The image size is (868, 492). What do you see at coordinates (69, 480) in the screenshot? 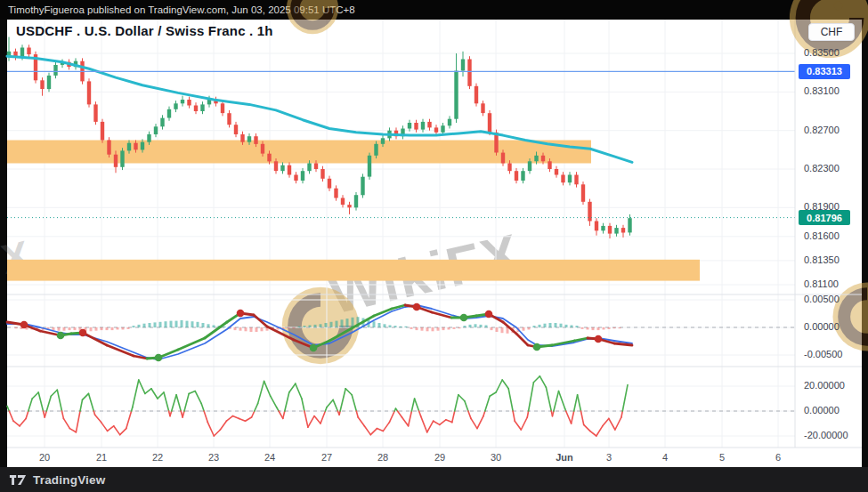
I see `brand-name: TradingView` at bounding box center [69, 480].